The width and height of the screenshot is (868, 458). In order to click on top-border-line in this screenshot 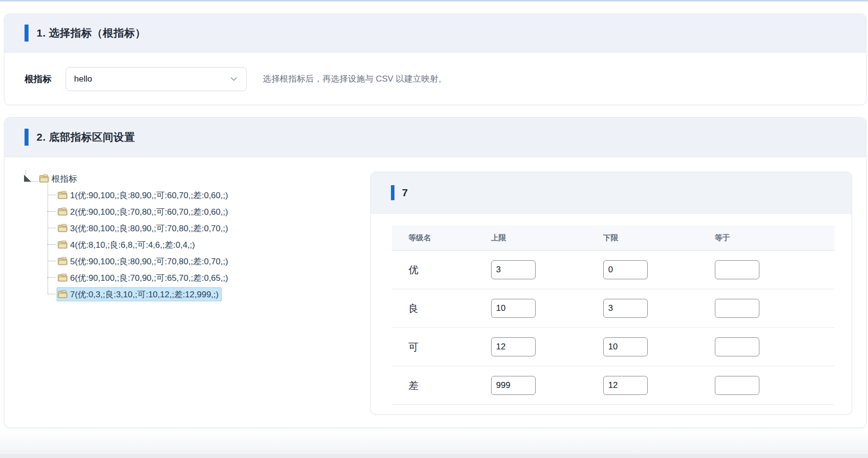, I will do `click(434, 1)`.